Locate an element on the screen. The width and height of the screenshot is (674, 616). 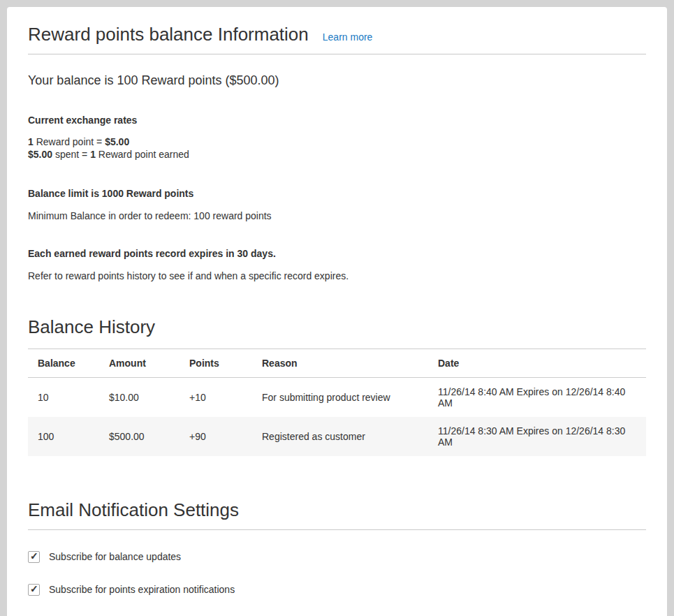
redeem-rate-line: 1 Reward point = $5.00 is located at coordinates (337, 142).